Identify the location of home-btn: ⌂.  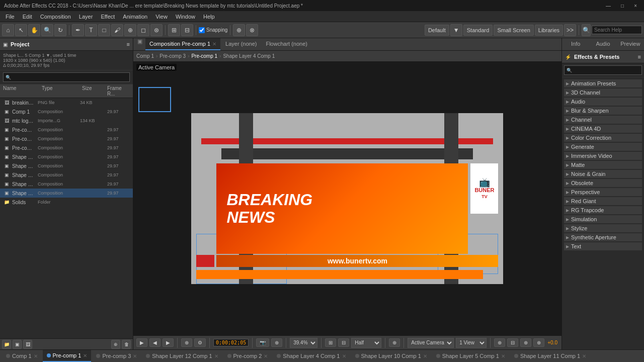
(8, 30).